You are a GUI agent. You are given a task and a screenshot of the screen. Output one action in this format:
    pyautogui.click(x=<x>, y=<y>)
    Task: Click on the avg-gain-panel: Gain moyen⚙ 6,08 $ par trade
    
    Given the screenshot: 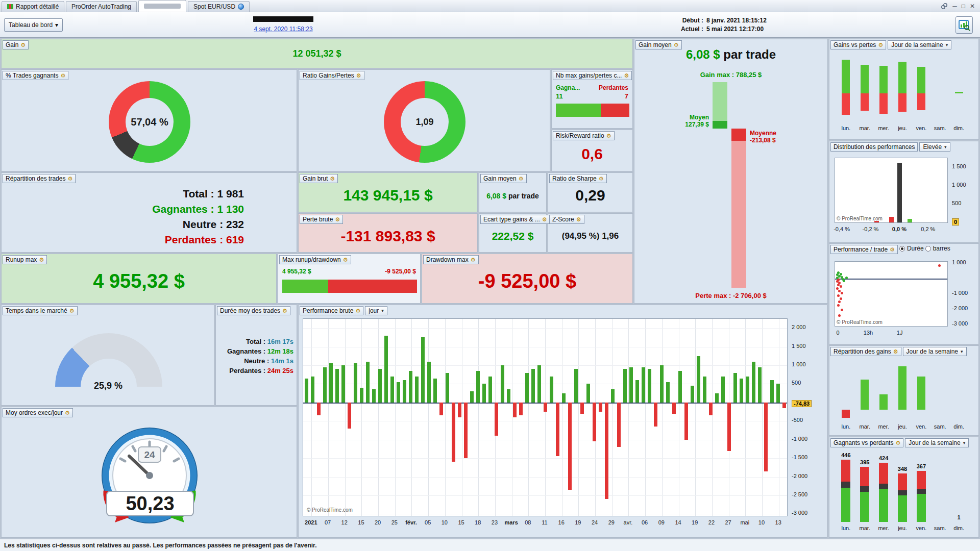 What is the action you would take?
    pyautogui.click(x=512, y=192)
    